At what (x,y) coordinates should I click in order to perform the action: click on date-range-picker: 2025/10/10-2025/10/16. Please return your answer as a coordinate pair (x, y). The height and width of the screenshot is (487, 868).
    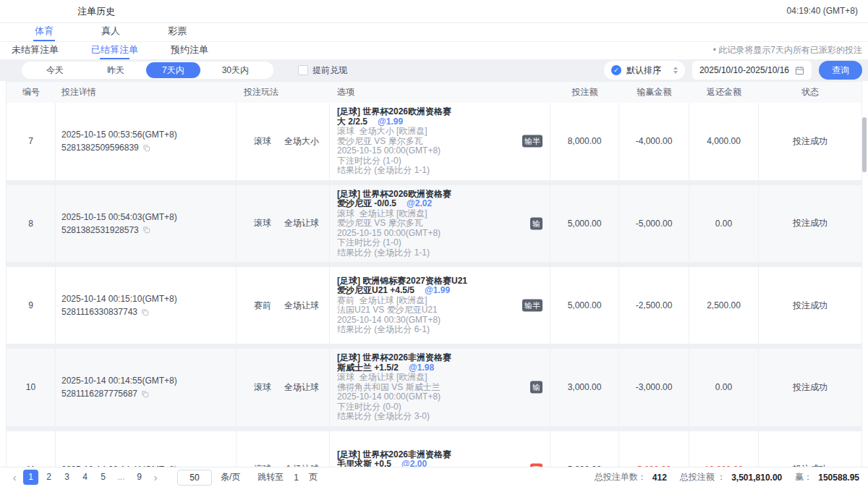
    Looking at the image, I should click on (752, 70).